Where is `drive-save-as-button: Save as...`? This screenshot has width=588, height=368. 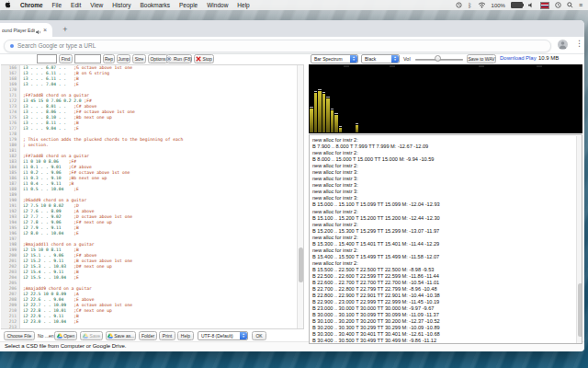 drive-save-as-button: Save as... is located at coordinates (121, 336).